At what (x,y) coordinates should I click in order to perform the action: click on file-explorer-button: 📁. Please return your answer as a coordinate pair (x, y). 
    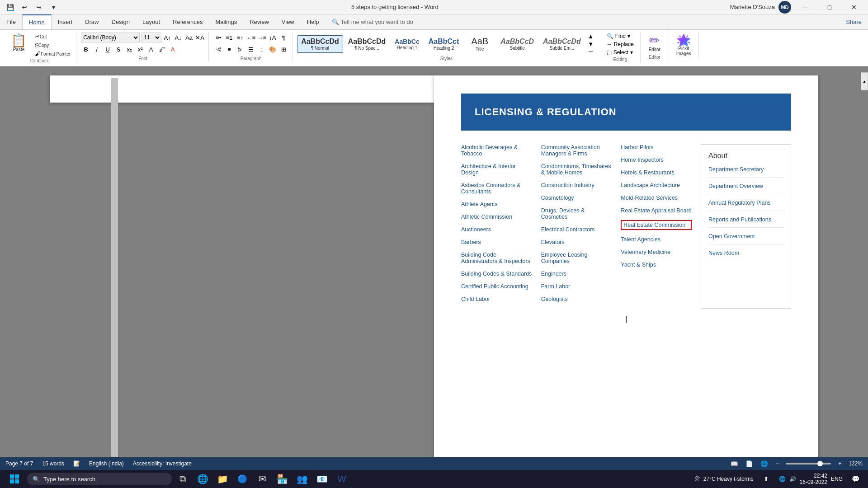
    Looking at the image, I should click on (222, 479).